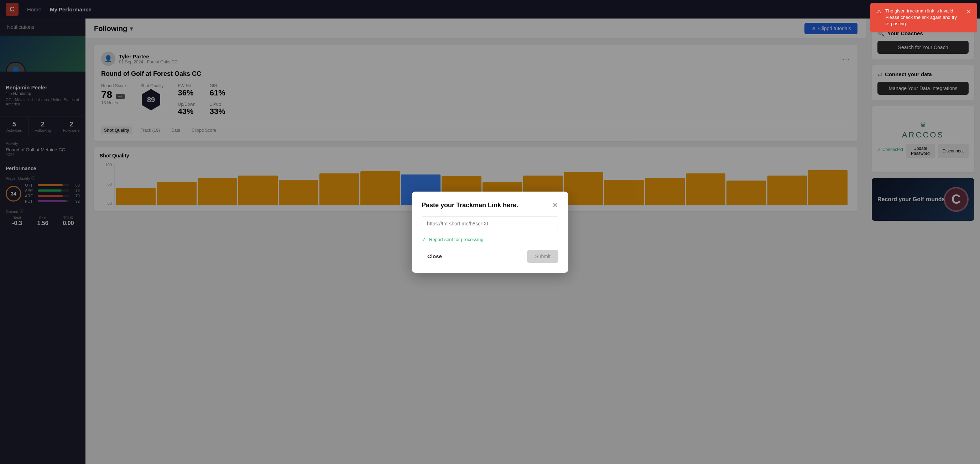 The image size is (980, 464). What do you see at coordinates (490, 232) in the screenshot?
I see `trackman-modal: Paste your Trackman Link here. ✕ ✓ Repor…` at bounding box center [490, 232].